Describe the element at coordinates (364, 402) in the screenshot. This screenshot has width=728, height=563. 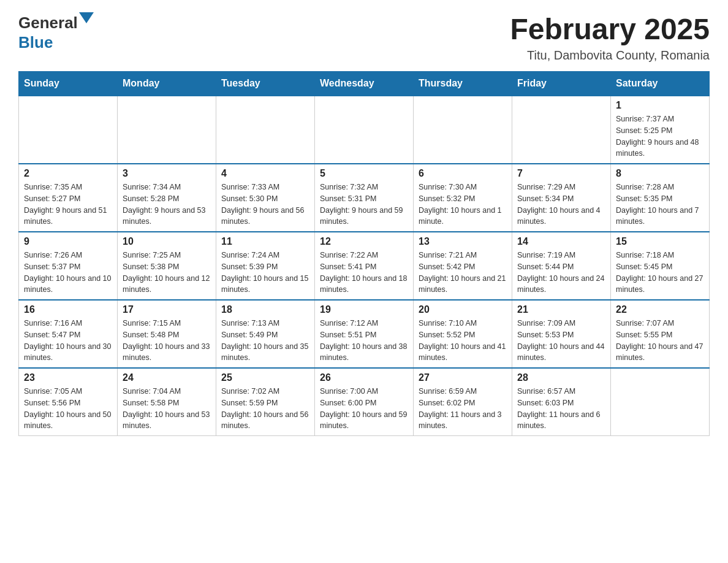
I see `calendar-week-row: 23Sunrise: 7:05 AM Sunset: 5:56 PM Dayli…` at that location.